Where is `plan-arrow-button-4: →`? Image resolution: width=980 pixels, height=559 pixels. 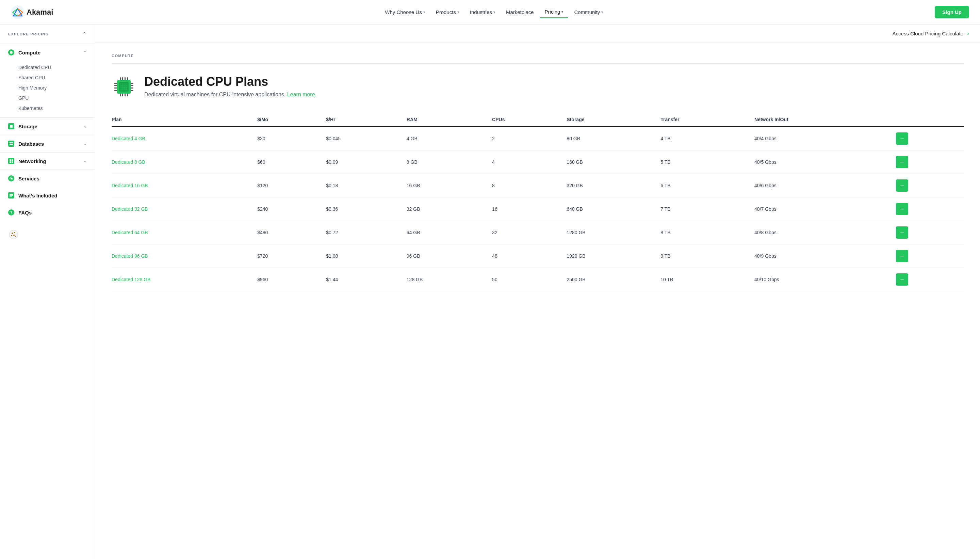
plan-arrow-button-4: → is located at coordinates (902, 233).